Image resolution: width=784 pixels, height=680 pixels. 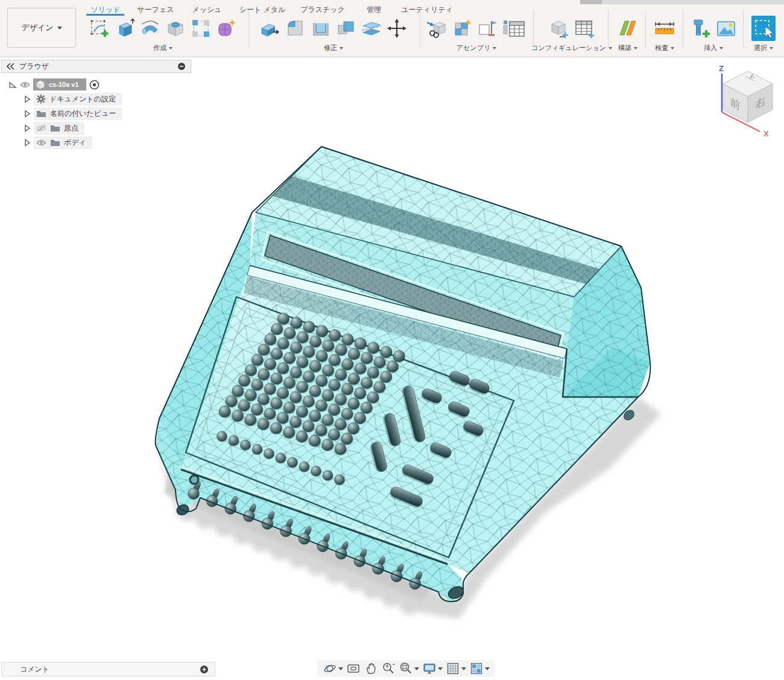 What do you see at coordinates (107, 99) in the screenshot?
I see `tree-item-document-settings: ドキュメントの設定` at bounding box center [107, 99].